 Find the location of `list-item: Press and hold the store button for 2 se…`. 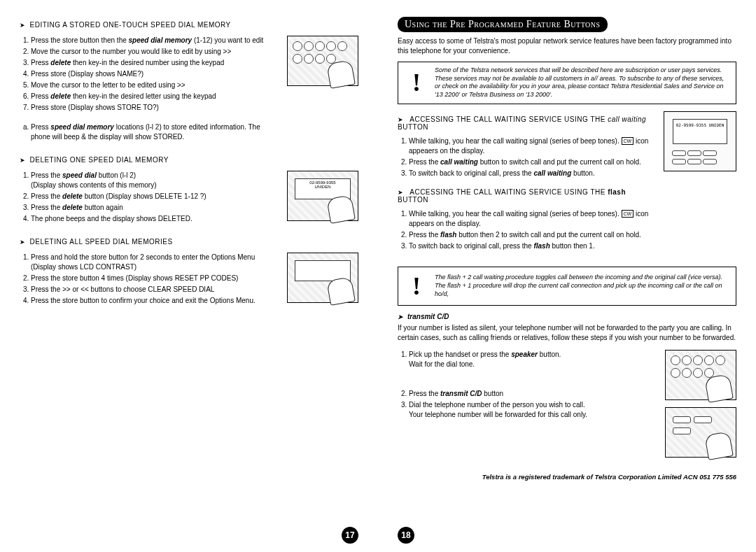

list-item: Press and hold the store button for 2 se… is located at coordinates (155, 262).